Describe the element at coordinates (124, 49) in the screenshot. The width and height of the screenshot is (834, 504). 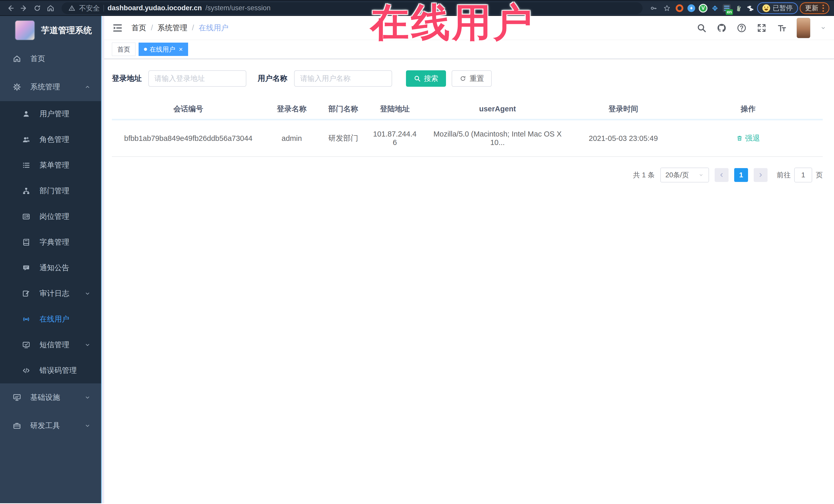
I see `tab-home: 首页` at that location.